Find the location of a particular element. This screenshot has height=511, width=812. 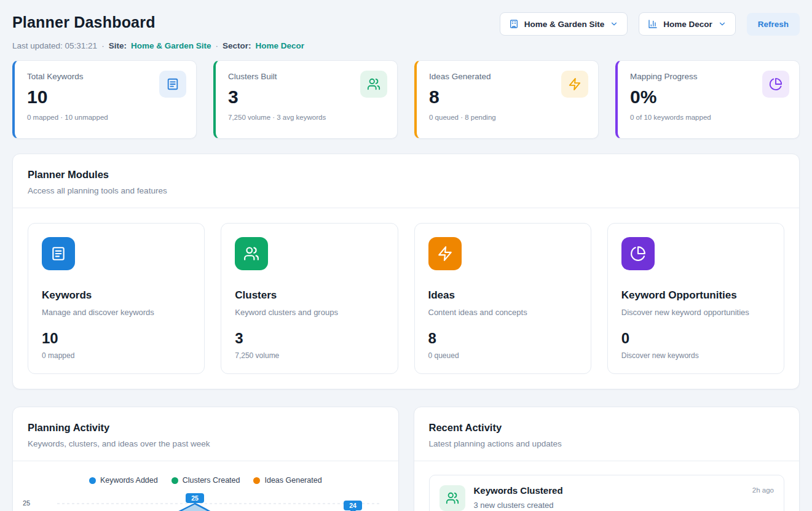

stat-sub: 7,250 volume · 3 avg keywords is located at coordinates (306, 117).